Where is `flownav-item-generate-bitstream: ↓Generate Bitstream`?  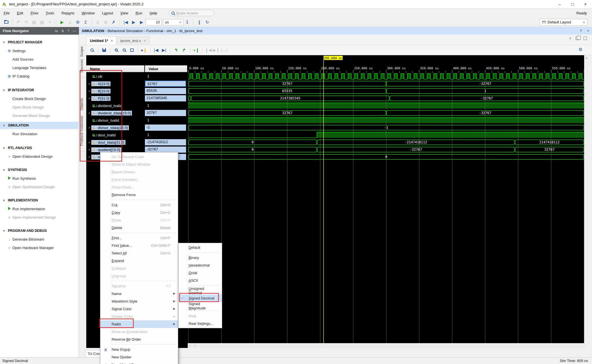
flownav-item-generate-bitstream: ↓Generate Bitstream is located at coordinates (39, 239).